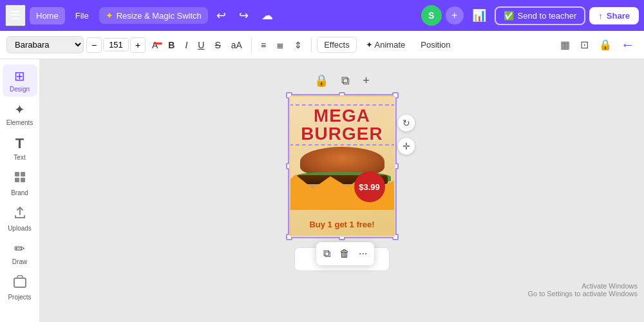 The width and height of the screenshot is (644, 322). What do you see at coordinates (298, 45) in the screenshot?
I see `line-height-button: ⇕` at bounding box center [298, 45].